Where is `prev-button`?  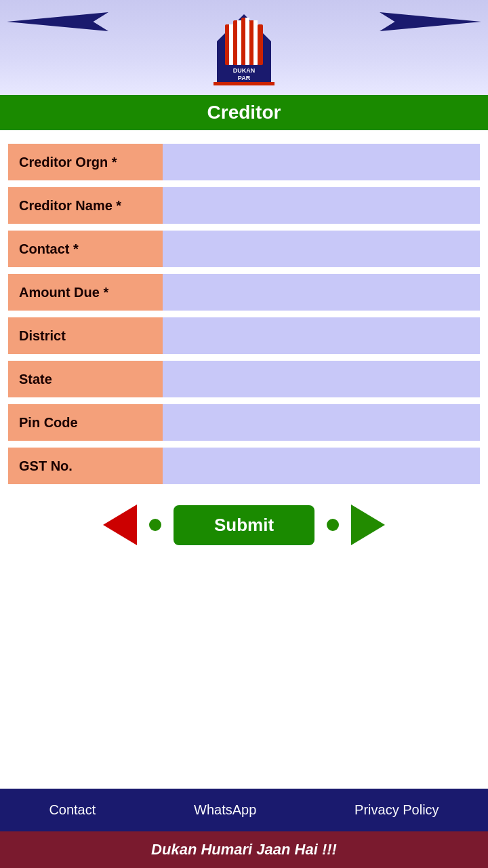
prev-button is located at coordinates (120, 525).